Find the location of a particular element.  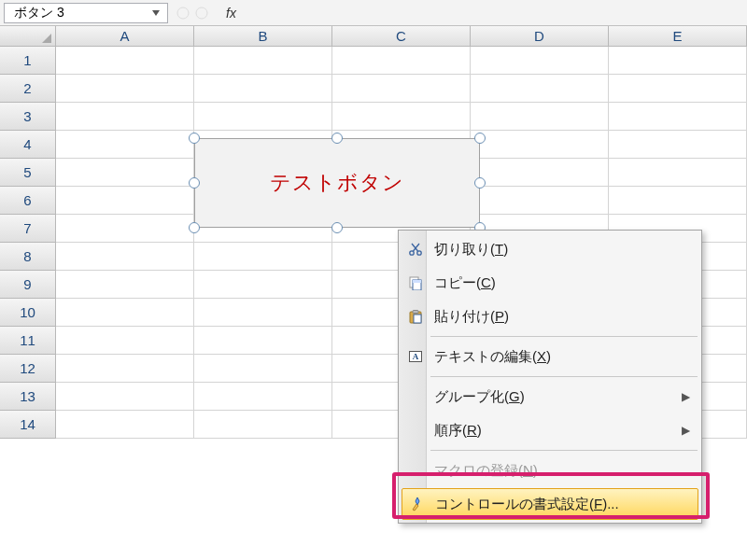

row-header: 12 is located at coordinates (28, 369).